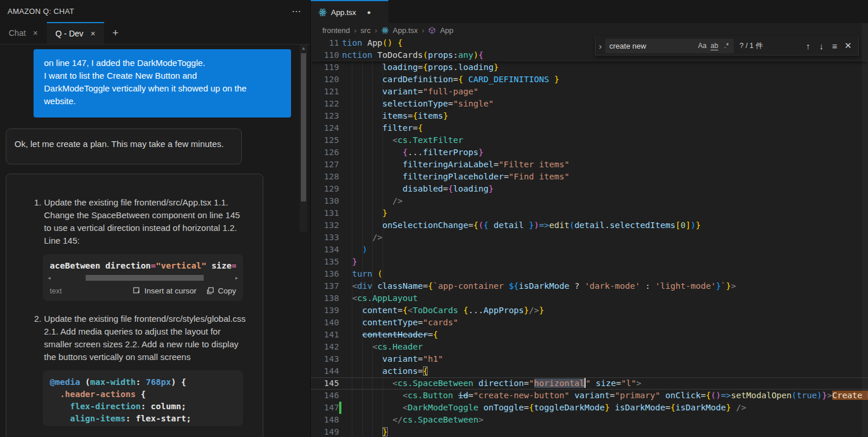  I want to click on code-line: 147 <DarkModeToggle onToggle={toggleDark…, so click(589, 407).